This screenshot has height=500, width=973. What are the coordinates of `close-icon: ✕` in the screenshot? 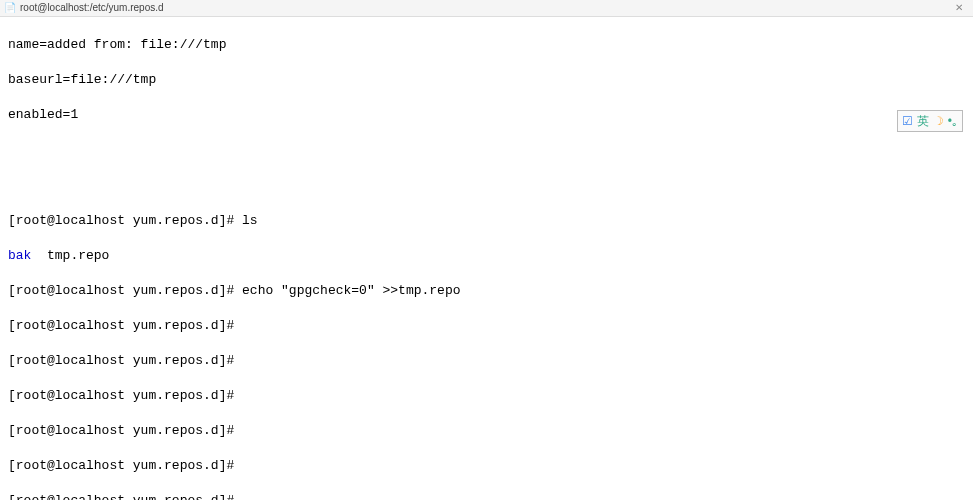 It's located at (959, 8).